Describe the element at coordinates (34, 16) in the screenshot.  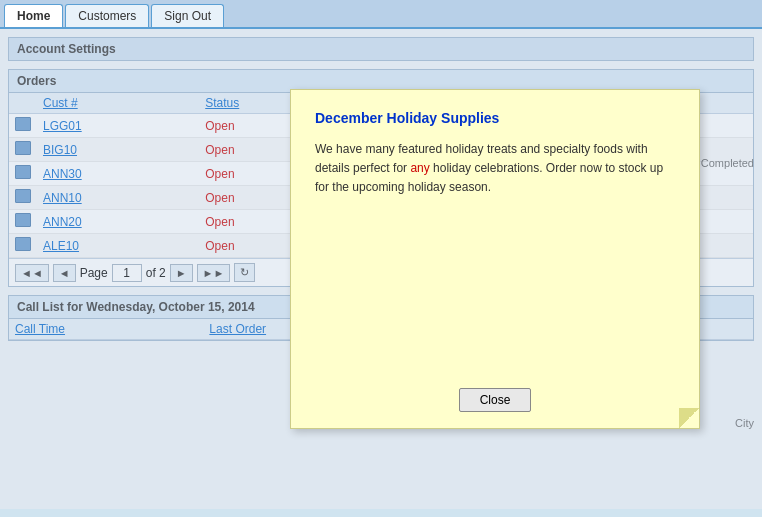
I see `tab-home: Home` at that location.